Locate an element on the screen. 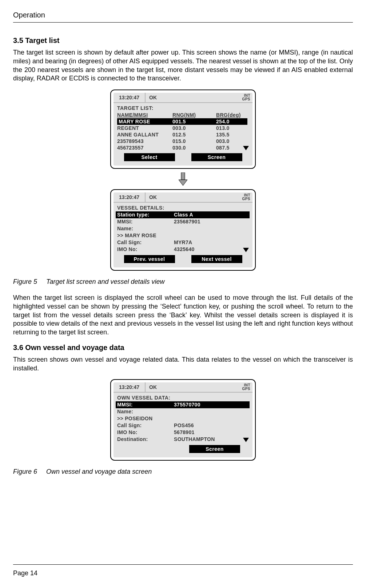  device-target-list: 13:20:47 OK INT GPS TARGET LIST: NAME/MM… is located at coordinates (183, 129).